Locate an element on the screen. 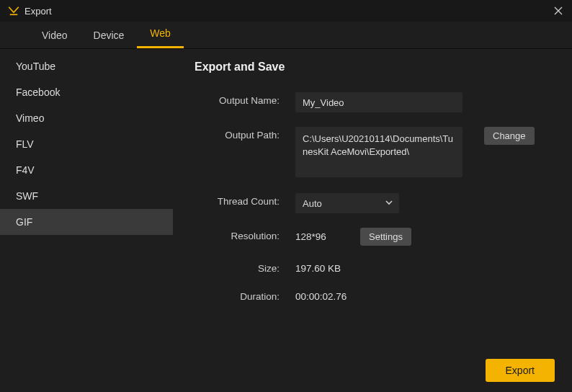 The width and height of the screenshot is (572, 392). sidebar-item-facebook: Facebook is located at coordinates (86, 92).